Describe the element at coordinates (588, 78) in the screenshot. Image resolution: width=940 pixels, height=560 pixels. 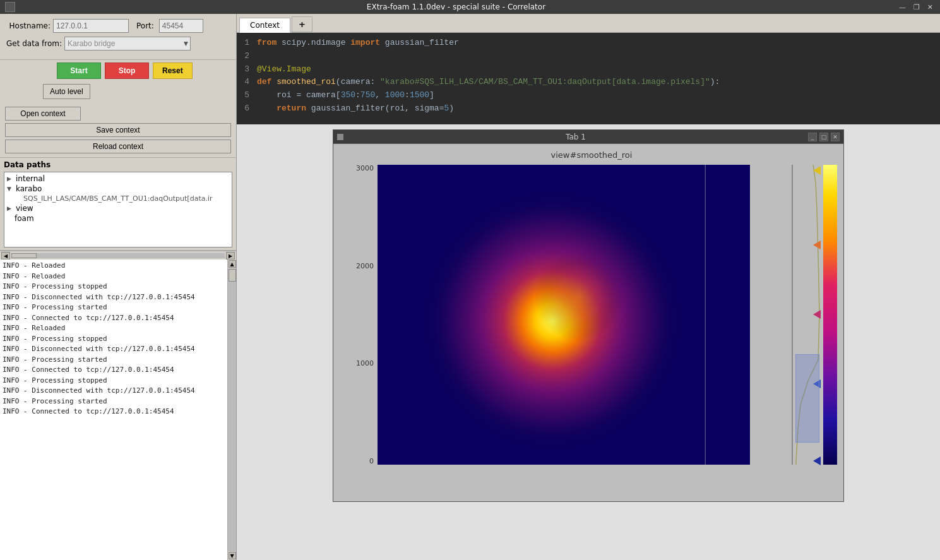
I see `code-editor: 1 from scipy.ndimage import gaussian_fil…` at that location.